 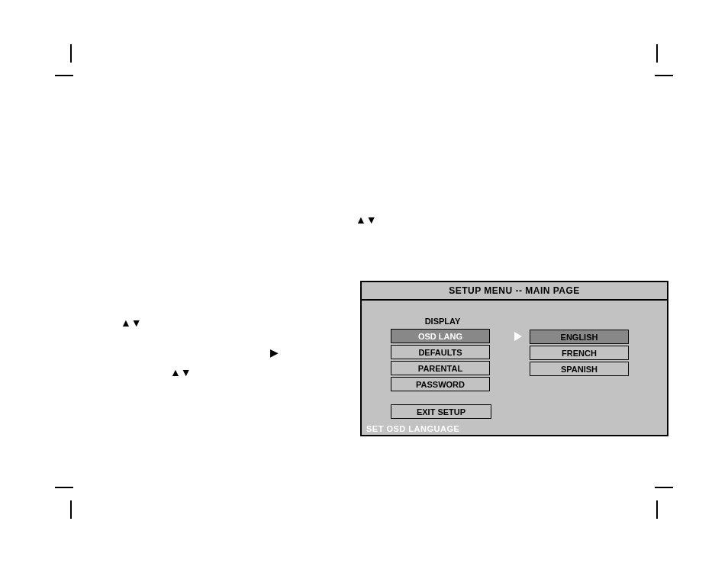 I want to click on setup-menu-title-bar: SETUP MENU -- MAIN PAGE, so click(x=514, y=291).